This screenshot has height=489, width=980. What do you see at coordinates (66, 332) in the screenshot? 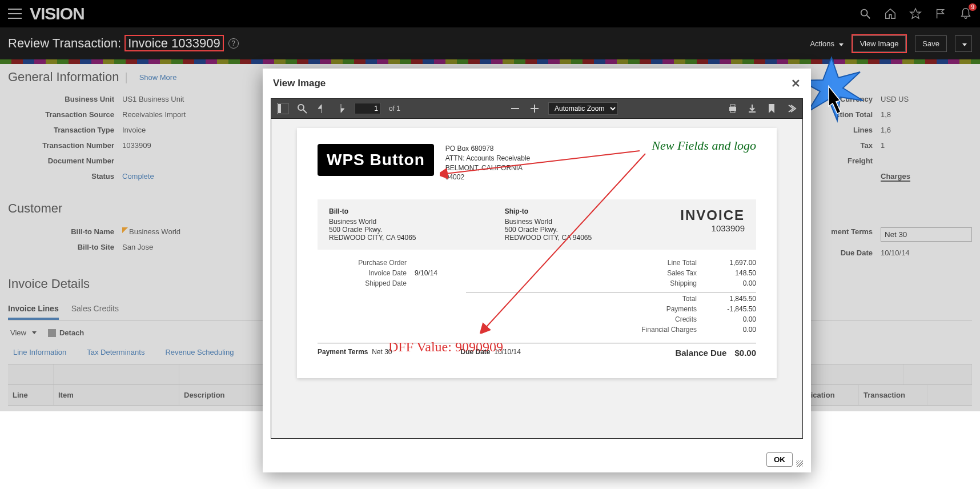
I see `detach-button: Detach` at bounding box center [66, 332].